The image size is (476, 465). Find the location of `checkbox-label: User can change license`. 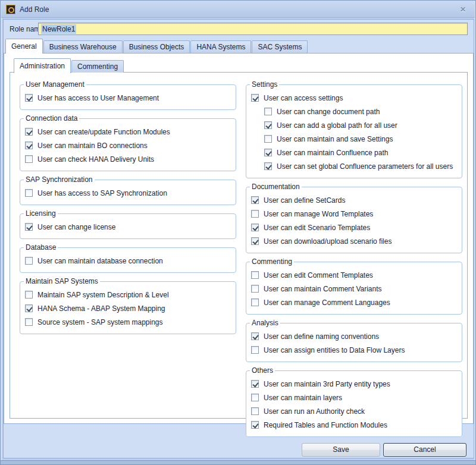

checkbox-label: User can change license is located at coordinates (76, 227).